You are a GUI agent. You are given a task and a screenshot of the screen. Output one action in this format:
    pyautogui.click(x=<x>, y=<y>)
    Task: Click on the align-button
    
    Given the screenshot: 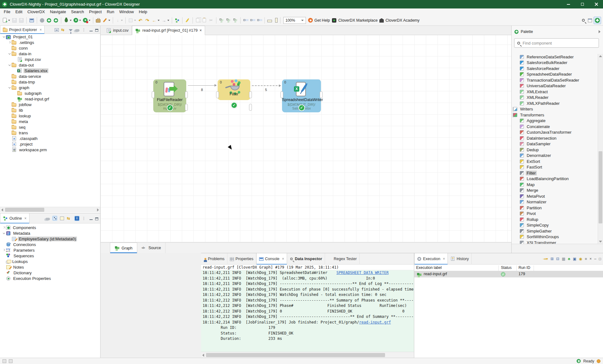 What is the action you would take?
    pyautogui.click(x=235, y=20)
    